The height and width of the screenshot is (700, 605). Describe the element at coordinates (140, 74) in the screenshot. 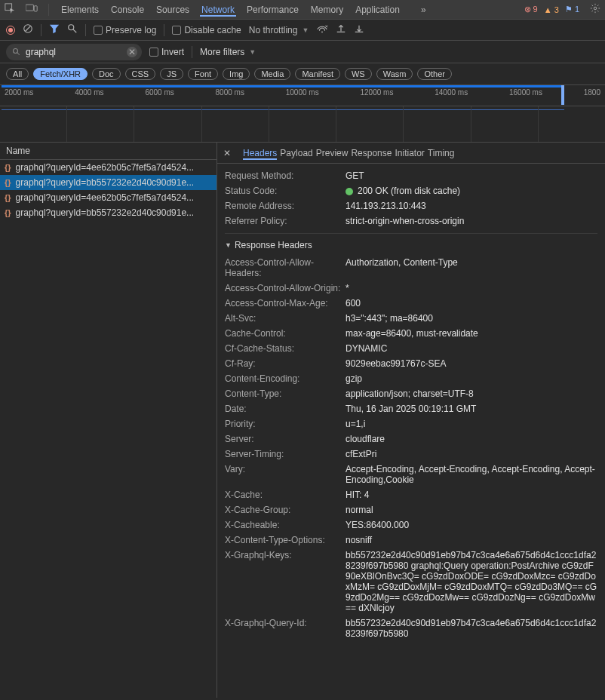

I see `type-chip-css: CSS` at that location.